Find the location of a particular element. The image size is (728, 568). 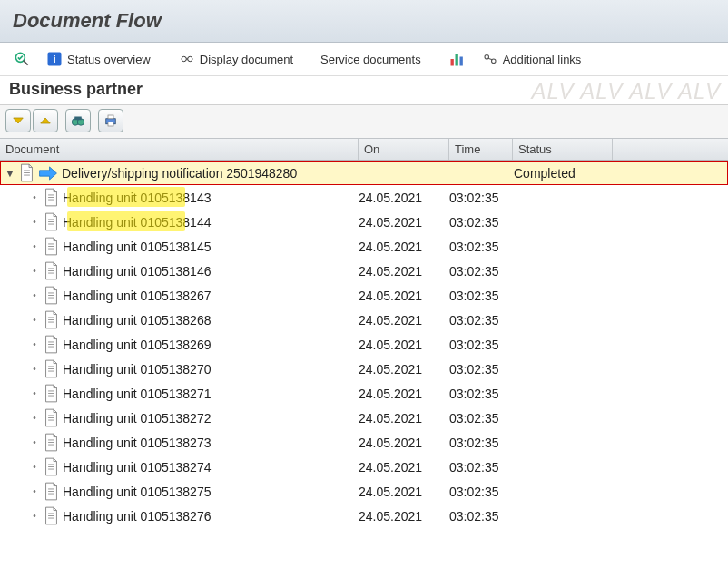

row-document-label: Handling unit 0105138274 is located at coordinates (136, 467).